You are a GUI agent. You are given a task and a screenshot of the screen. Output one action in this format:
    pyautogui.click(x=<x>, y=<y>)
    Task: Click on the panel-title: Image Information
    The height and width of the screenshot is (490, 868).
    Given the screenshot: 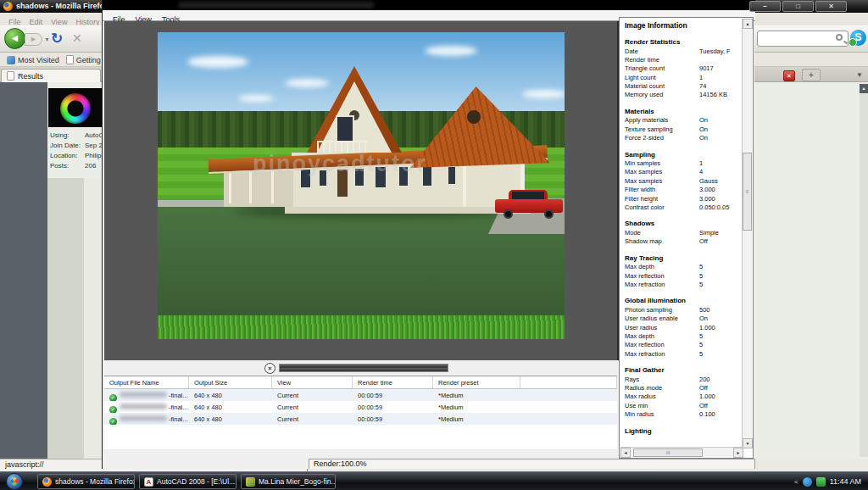 What is the action you would take?
    pyautogui.click(x=656, y=25)
    